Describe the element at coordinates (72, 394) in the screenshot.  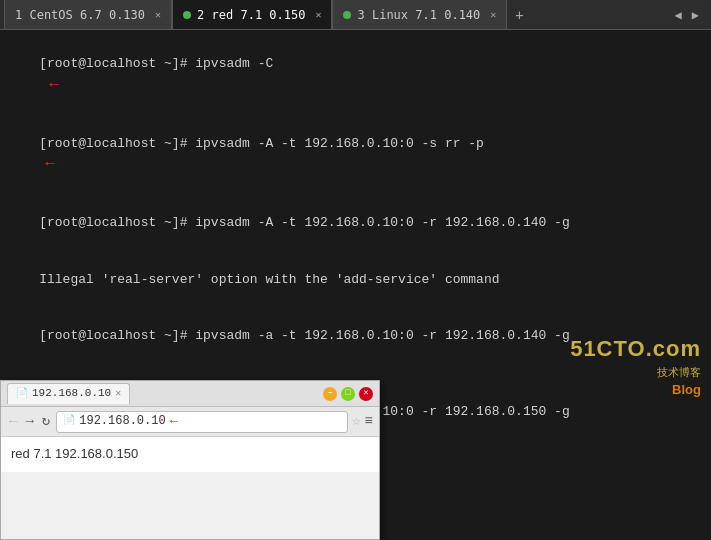
I see `browser-tab-label: 192.168.0.10` at that location.